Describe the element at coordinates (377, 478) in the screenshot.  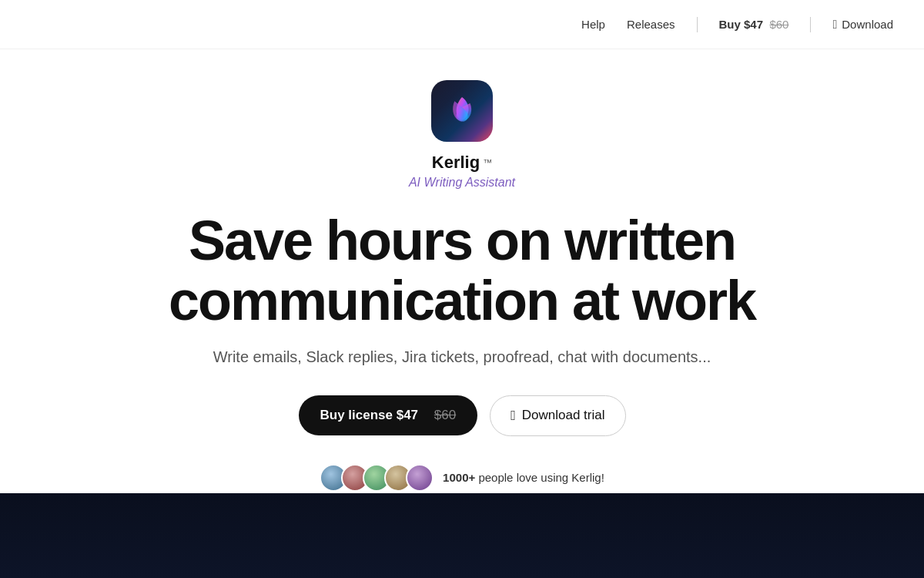
I see `avatar-group` at that location.